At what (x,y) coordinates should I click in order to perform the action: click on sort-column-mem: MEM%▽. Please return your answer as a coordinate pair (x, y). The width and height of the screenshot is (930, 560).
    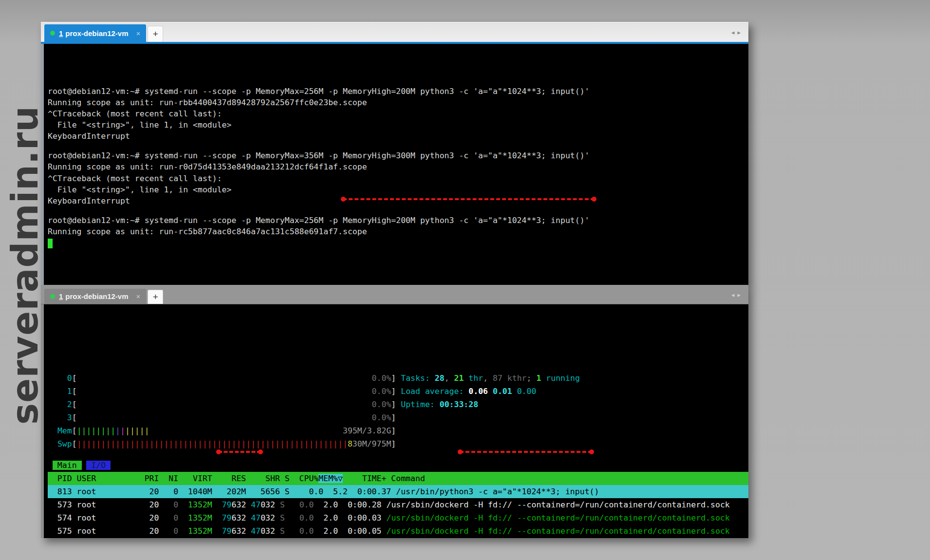
    Looking at the image, I should click on (331, 478).